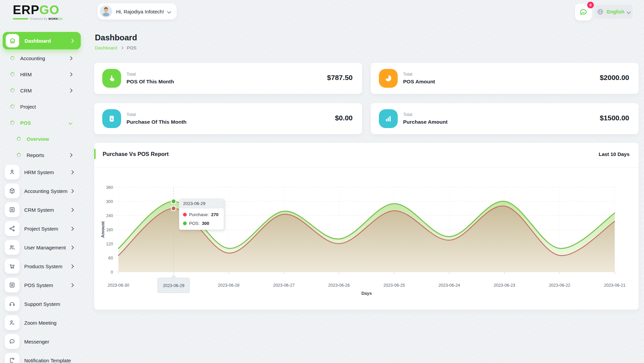 The image size is (644, 363). Describe the element at coordinates (110, 244) in the screenshot. I see `svg-text: 120` at that location.